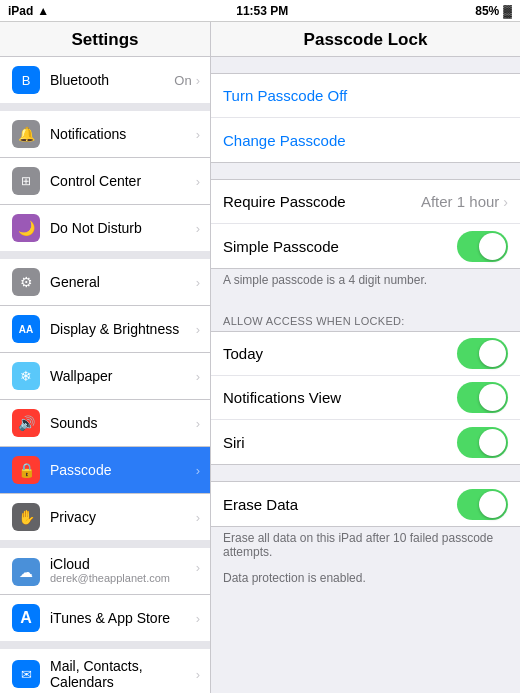  I want to click on sidebar-item-control-center: ⊞ Control Center ›, so click(105, 182).